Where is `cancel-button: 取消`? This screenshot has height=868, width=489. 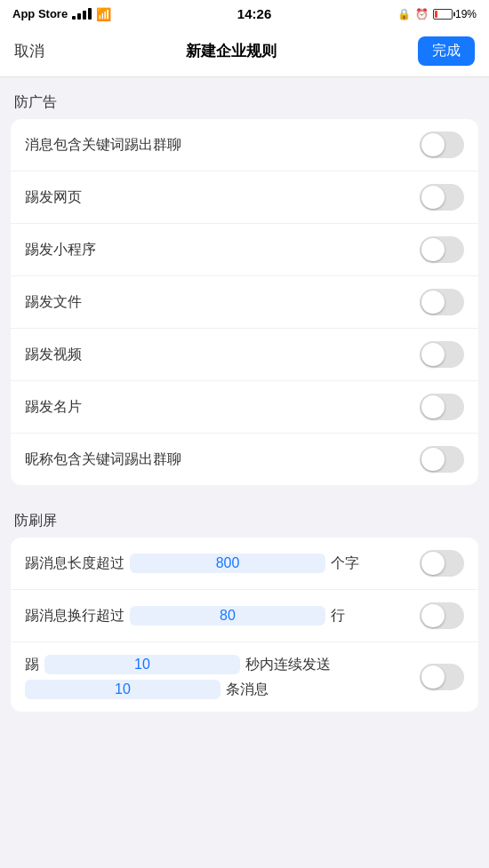
cancel-button: 取消 is located at coordinates (29, 52).